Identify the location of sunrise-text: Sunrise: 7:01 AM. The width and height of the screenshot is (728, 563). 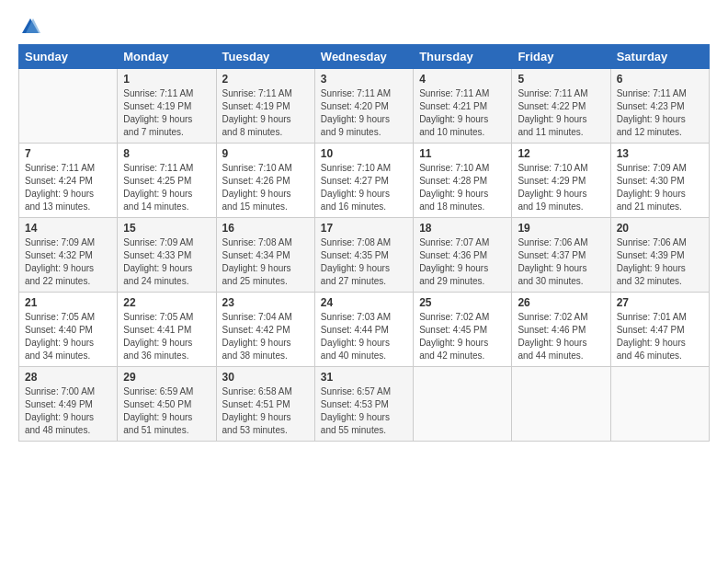
(660, 317).